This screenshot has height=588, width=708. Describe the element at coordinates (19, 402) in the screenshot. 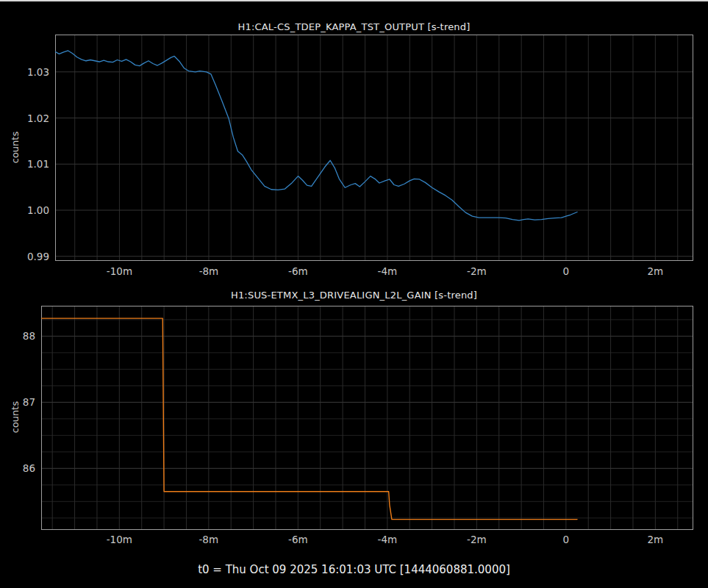

I see `y-tick-label: 87` at that location.